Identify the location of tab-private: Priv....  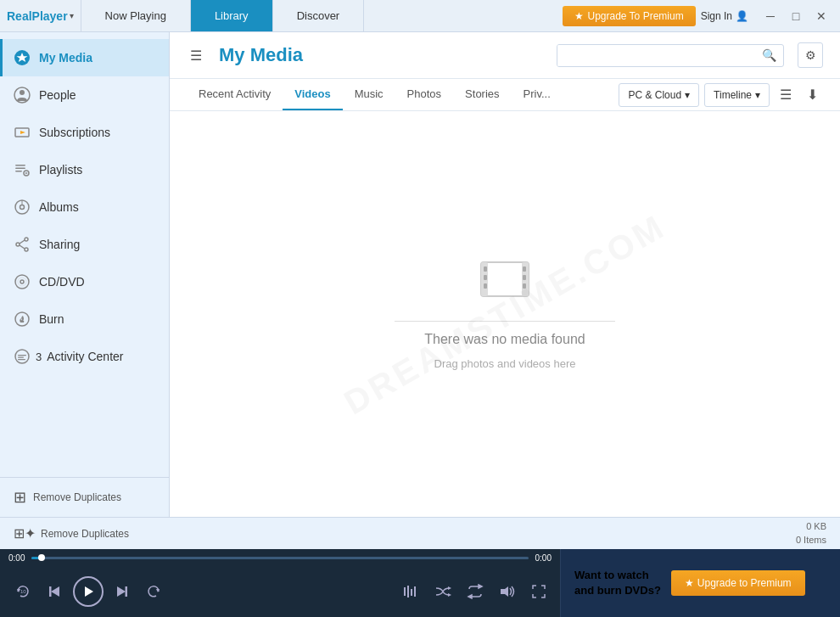
(537, 95).